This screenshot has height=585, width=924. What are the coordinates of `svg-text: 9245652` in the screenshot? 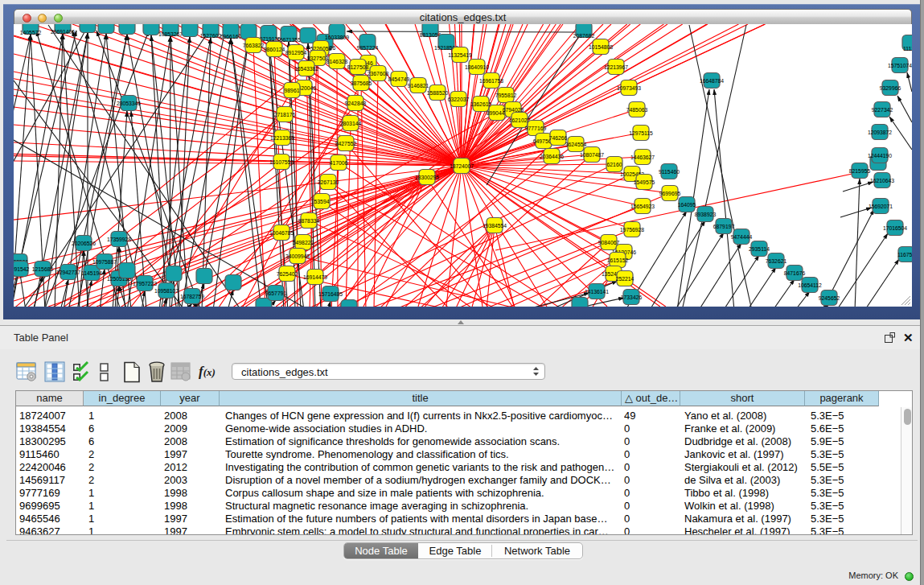 It's located at (830, 298).